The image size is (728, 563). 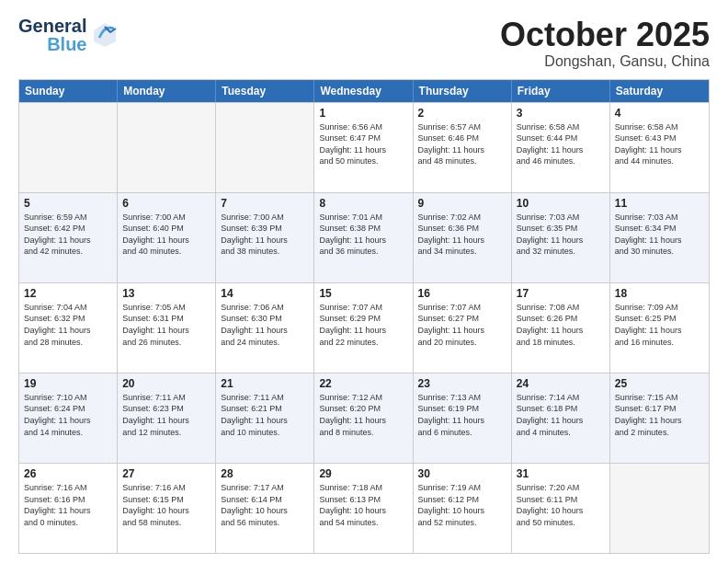 What do you see at coordinates (166, 505) in the screenshot?
I see `day-info: Sunrise: 7:16 AM Sunset: 6:15 PM Dayligh…` at bounding box center [166, 505].